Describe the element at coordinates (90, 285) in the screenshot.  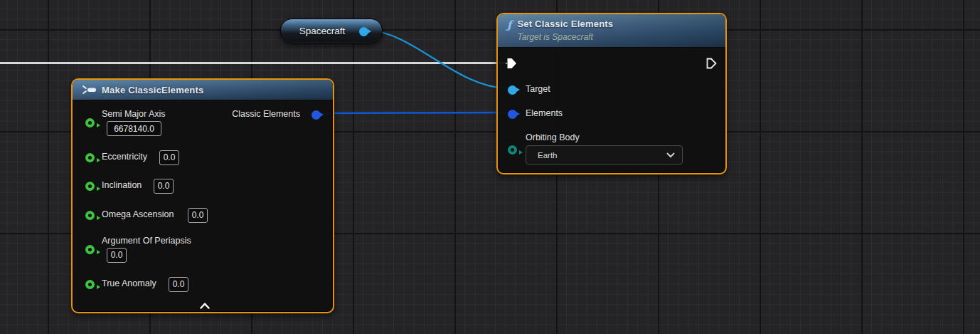
I see `true-anomaly-pin` at that location.